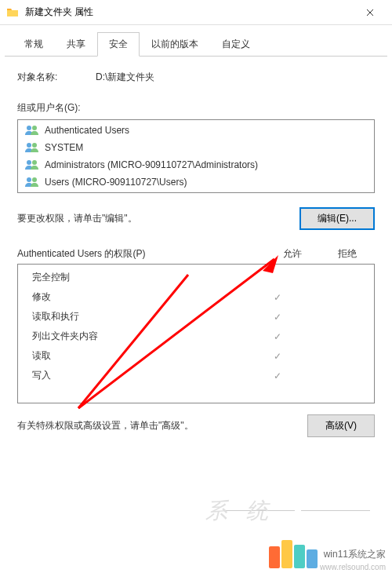 The height and width of the screenshot is (573, 392). What do you see at coordinates (236, 44) in the screenshot?
I see `tab-customize: 自定义` at bounding box center [236, 44].